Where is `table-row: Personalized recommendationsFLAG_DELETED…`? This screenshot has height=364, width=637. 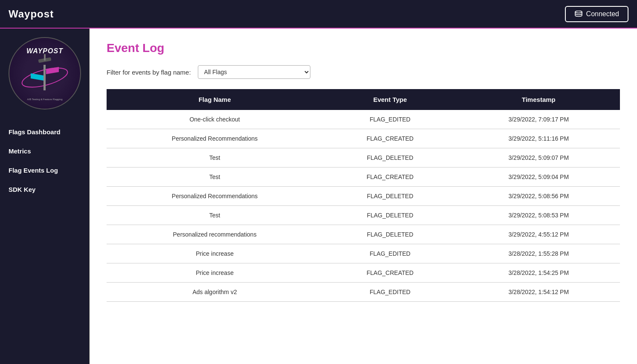
table-row: Personalized recommendationsFLAG_DELETED… is located at coordinates (363, 234).